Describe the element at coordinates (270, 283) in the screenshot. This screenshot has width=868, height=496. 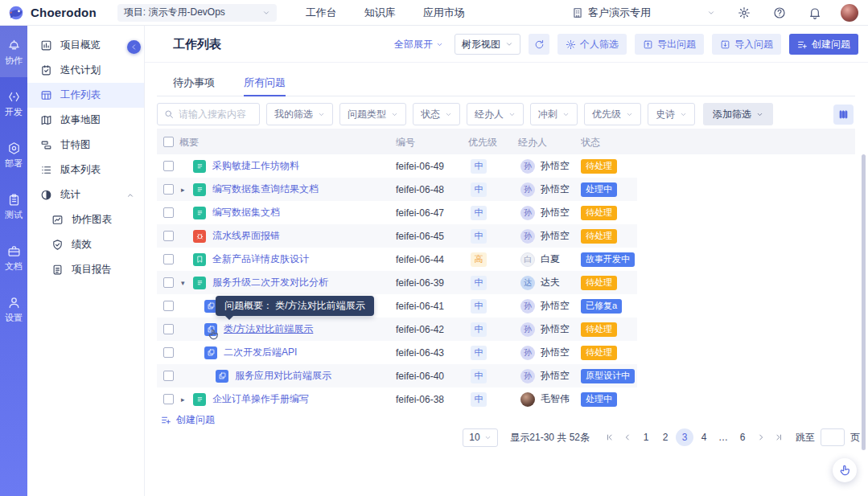
I see `issue-summary-link: 服务升级二次开发对比分析` at that location.